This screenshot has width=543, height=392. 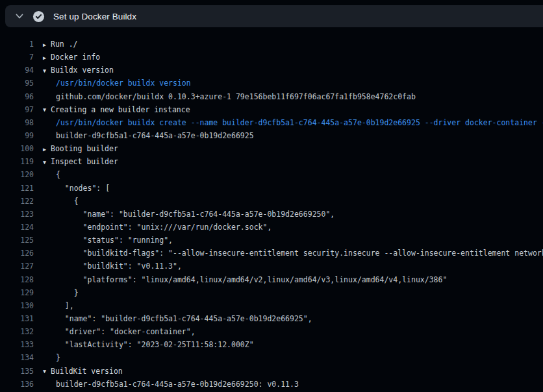 I want to click on line-number: 127, so click(x=17, y=266).